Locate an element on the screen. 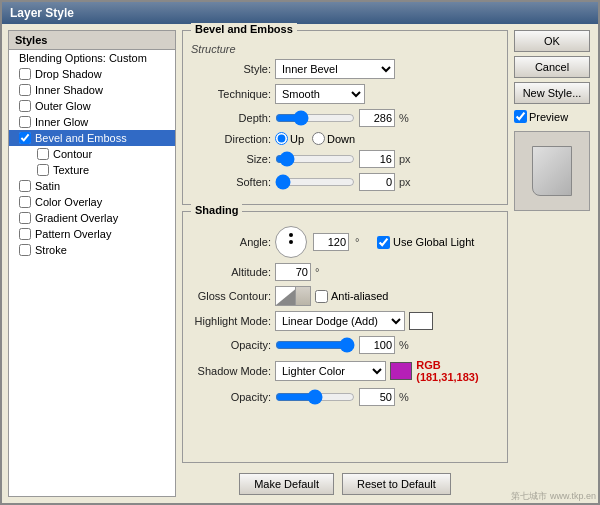 The image size is (600, 505). use-global-light-label: Use Global Light is located at coordinates (426, 242).